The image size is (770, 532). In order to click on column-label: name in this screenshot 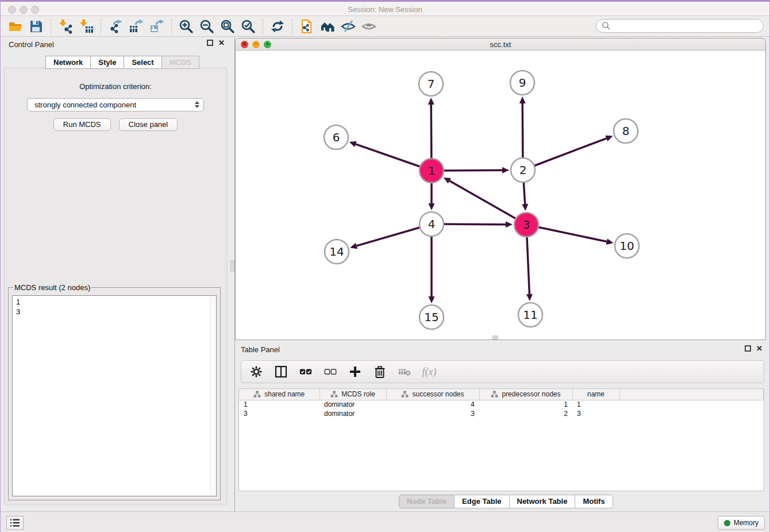, I will do `click(596, 394)`.